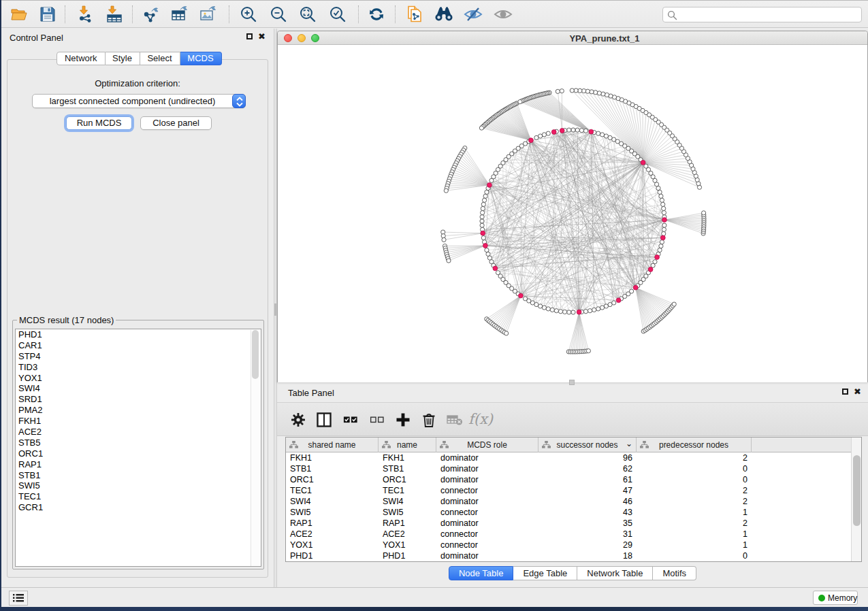  What do you see at coordinates (472, 14) in the screenshot?
I see `hide-selected-icon` at bounding box center [472, 14].